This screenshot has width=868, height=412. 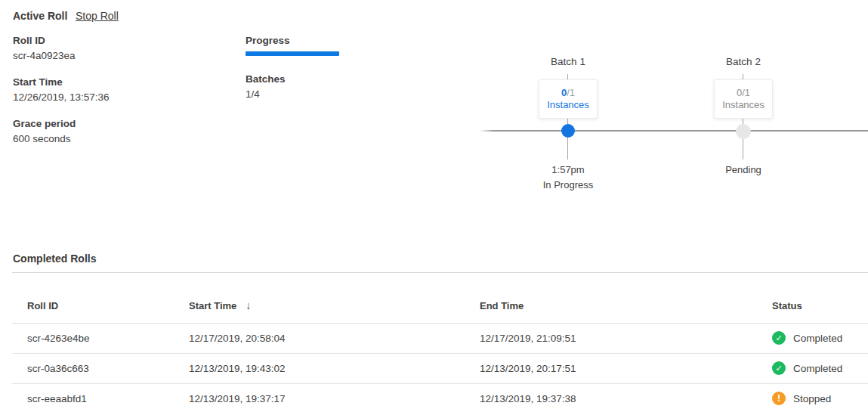 I want to click on cell-start-time: 12/13/2019, 19:37:17, so click(x=334, y=398).